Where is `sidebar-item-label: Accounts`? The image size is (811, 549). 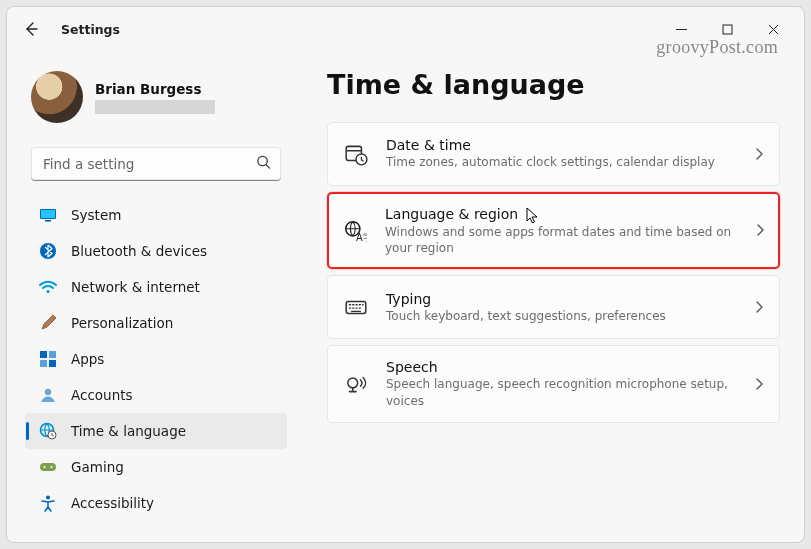
sidebar-item-label: Accounts is located at coordinates (102, 395).